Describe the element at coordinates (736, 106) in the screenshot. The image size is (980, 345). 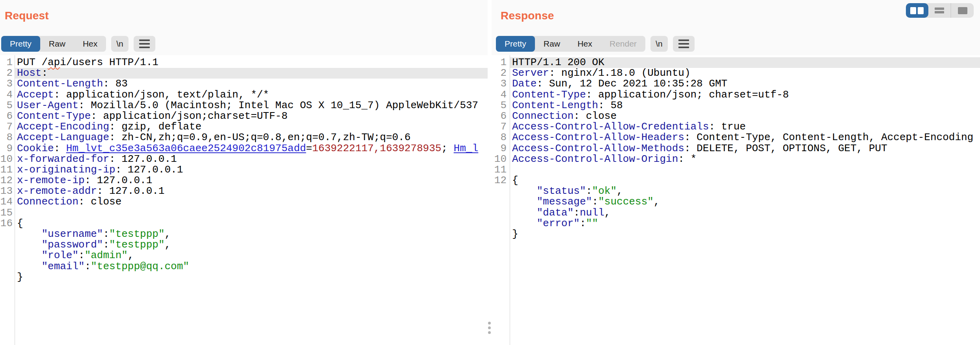
I see `response-code-line: 5Content-Length: 58` at that location.